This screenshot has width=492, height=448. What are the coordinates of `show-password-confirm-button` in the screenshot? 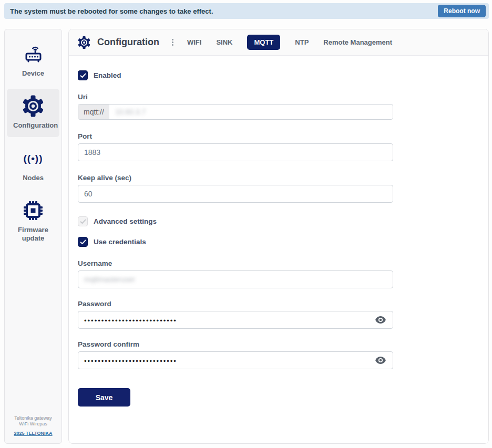 It's located at (381, 360).